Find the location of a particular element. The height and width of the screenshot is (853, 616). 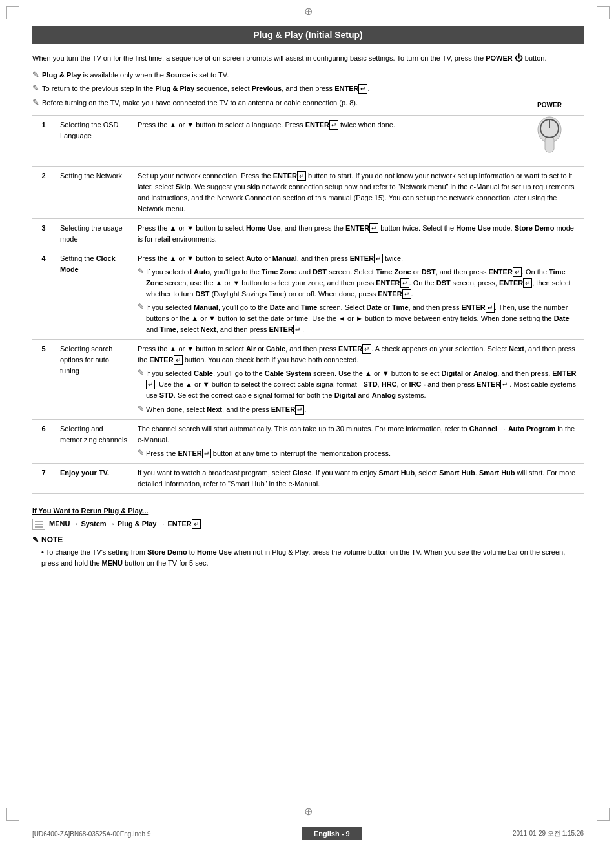

step-note-5b: ✎ When done, select Next, and the press … is located at coordinates (358, 409).